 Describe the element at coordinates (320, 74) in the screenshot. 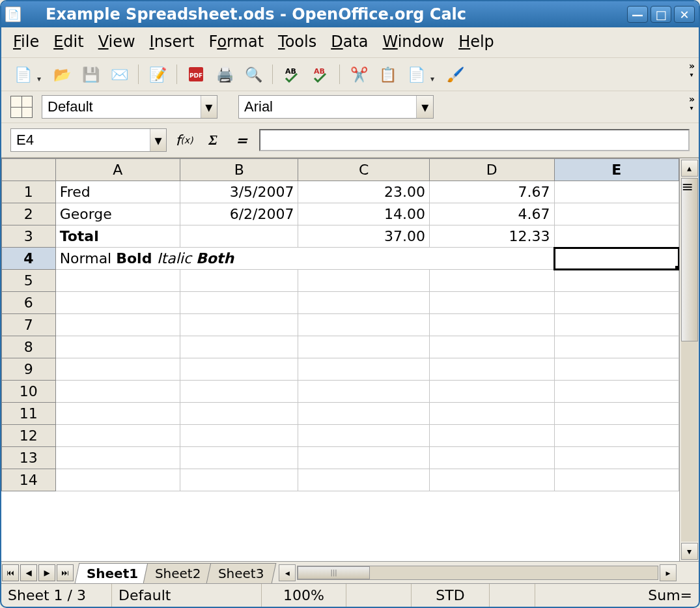

I see `auto-spellcheck-button: AB` at that location.